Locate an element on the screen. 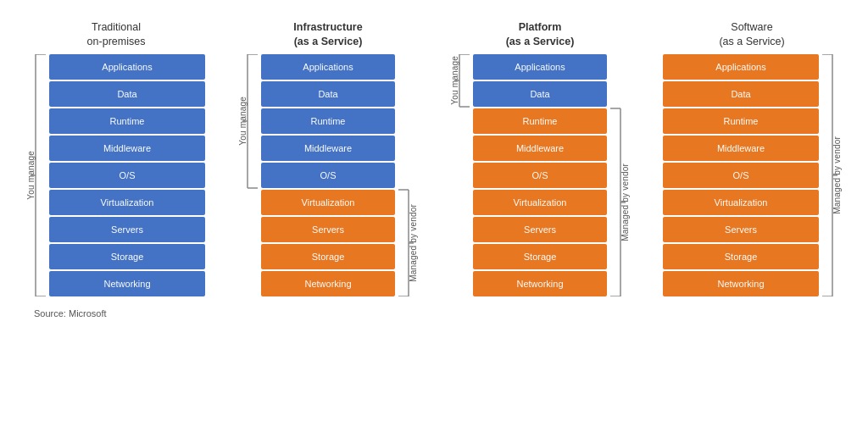  tile-saas-4: O/S is located at coordinates (741, 175).